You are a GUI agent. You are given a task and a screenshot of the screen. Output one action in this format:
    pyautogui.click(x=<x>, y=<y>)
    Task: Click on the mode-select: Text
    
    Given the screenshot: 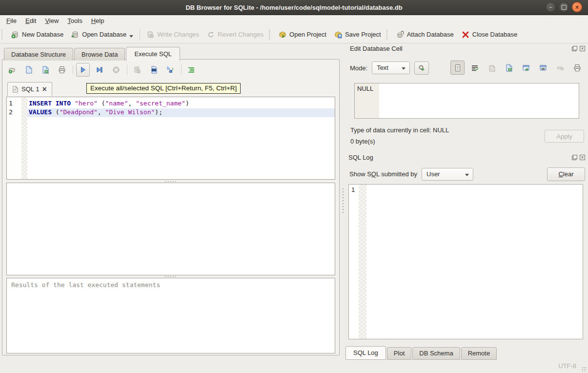 What is the action you would take?
    pyautogui.click(x=391, y=68)
    